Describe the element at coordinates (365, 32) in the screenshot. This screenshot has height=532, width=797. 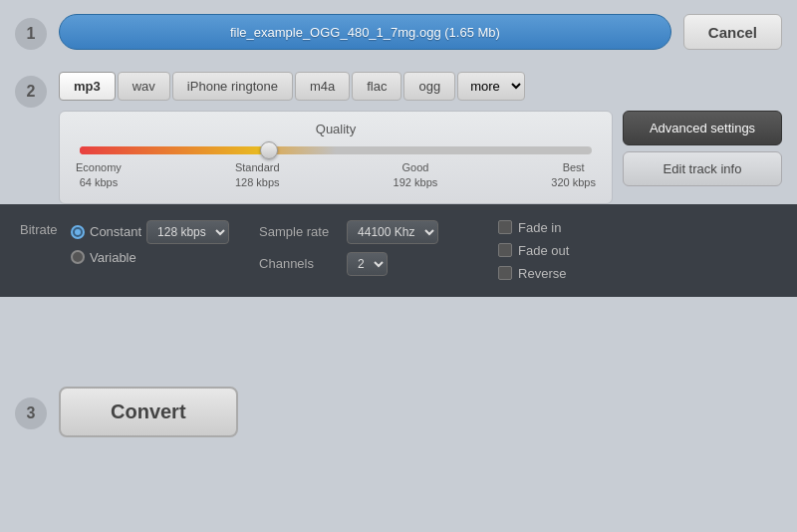
I see `file-bar: file_example_OGG_480_1_7mg.ogg (1.65 Mb)` at that location.